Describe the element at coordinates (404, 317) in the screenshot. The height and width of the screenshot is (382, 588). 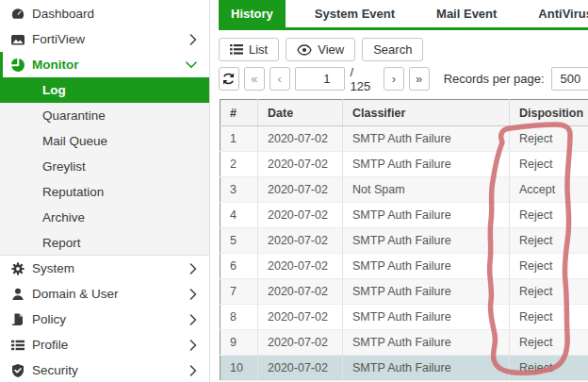
I see `table-row: 8 2020-07-02 SMTP Auth Failure Reject` at that location.